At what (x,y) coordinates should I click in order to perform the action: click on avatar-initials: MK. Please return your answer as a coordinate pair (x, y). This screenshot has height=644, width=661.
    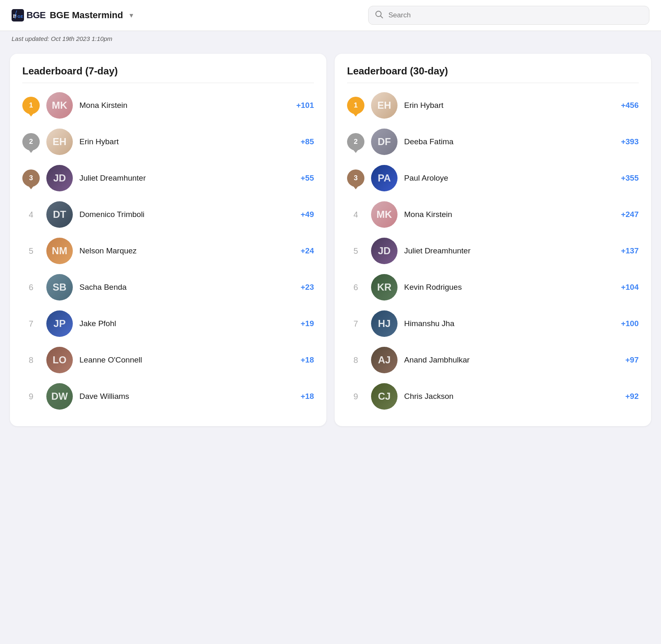
    Looking at the image, I should click on (384, 215).